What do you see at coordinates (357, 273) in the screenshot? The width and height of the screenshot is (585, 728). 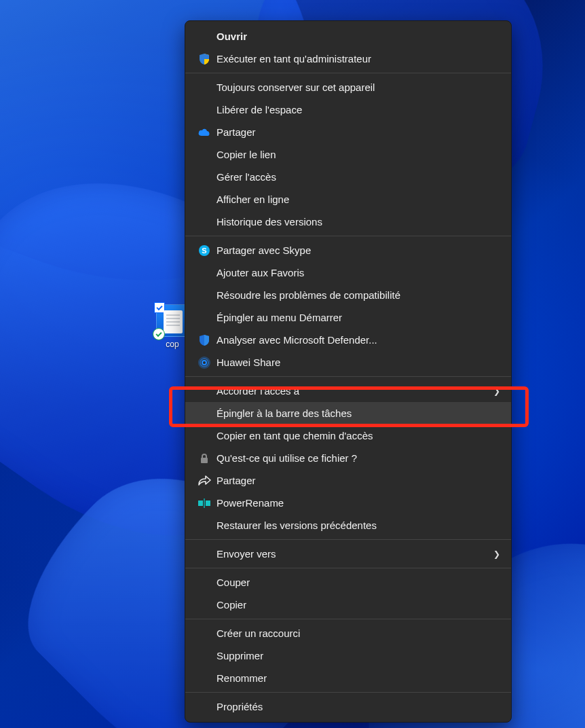 I see `menu-label: Ajouter aux Favoris` at bounding box center [357, 273].